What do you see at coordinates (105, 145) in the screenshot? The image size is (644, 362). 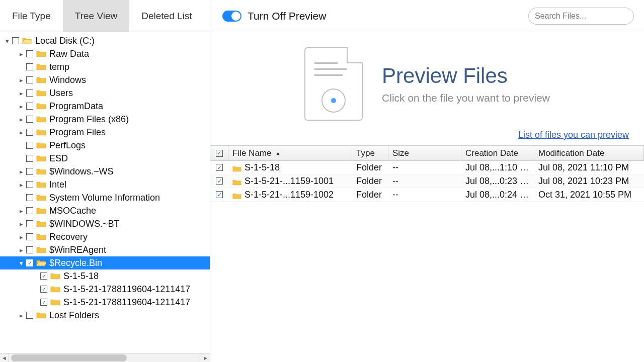 I see `tree-item: PerfLogs` at bounding box center [105, 145].